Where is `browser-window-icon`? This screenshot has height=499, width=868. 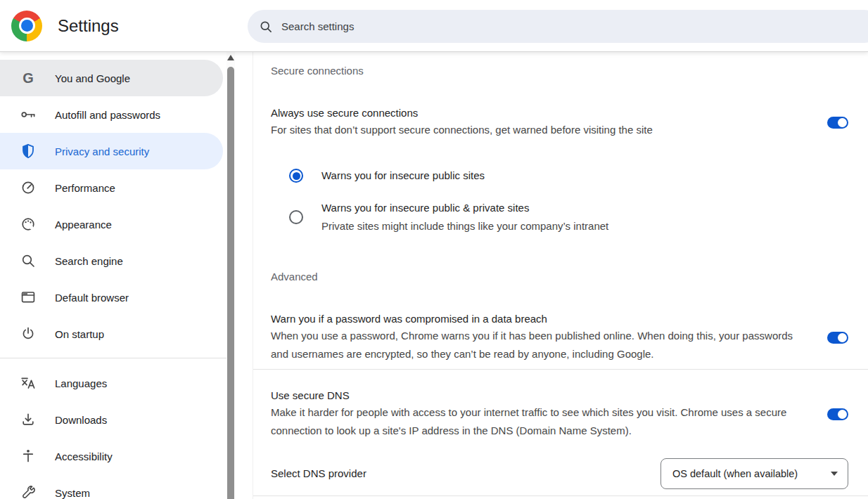
browser-window-icon is located at coordinates (28, 297).